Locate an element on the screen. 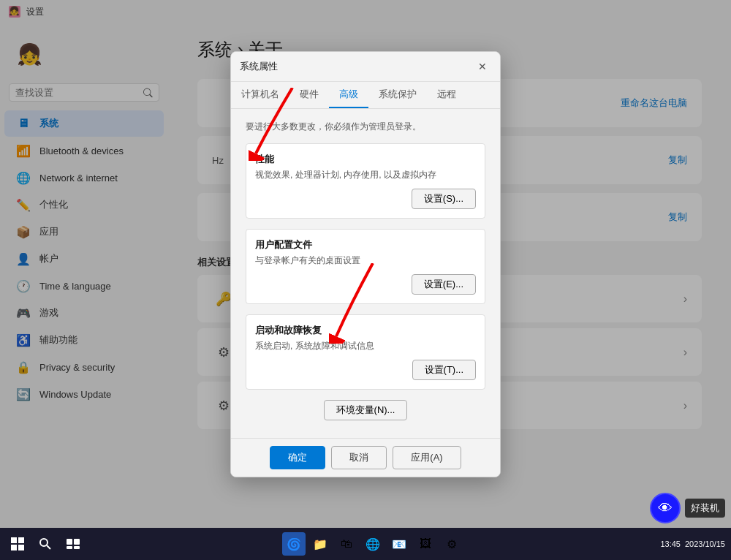 This screenshot has height=560, width=731. edge-icon: 🌀 is located at coordinates (294, 544).